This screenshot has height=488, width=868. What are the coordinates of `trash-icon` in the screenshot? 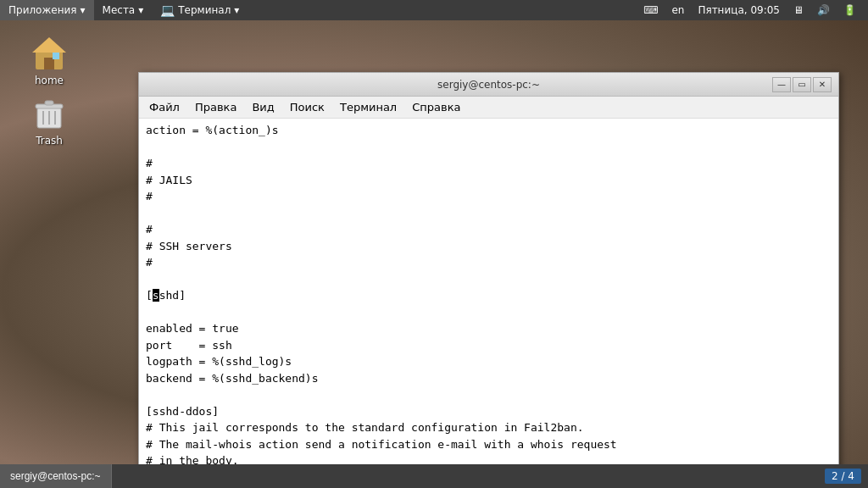 It's located at (49, 113).